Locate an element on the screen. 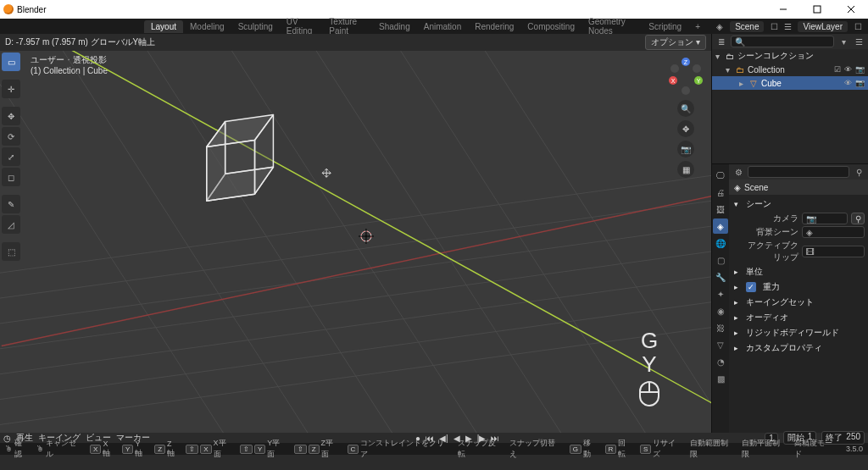 The image size is (868, 470). mouse-right-icon: 🖱 is located at coordinates (41, 449).